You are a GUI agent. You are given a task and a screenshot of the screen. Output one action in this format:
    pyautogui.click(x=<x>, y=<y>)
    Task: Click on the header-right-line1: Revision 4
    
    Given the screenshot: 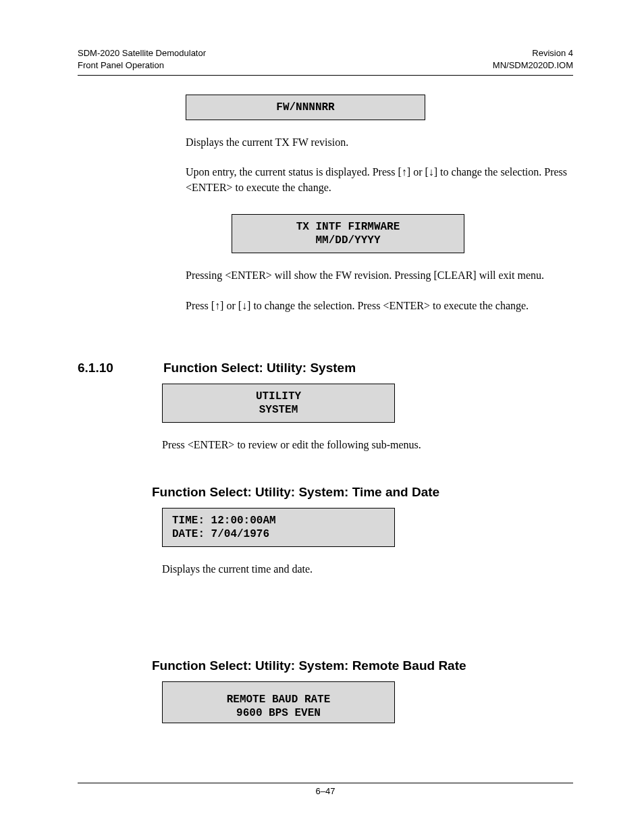 What is the action you would take?
    pyautogui.click(x=533, y=53)
    